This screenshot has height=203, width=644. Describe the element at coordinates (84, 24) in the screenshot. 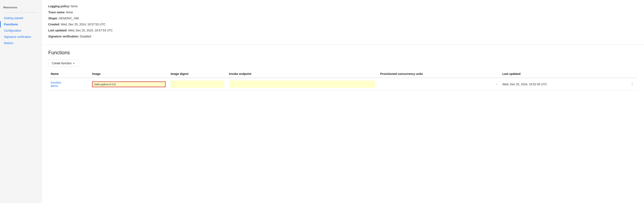

I see `value-created: Wed, Dec 25, 2024, 18:57:53 UTC` at that location.